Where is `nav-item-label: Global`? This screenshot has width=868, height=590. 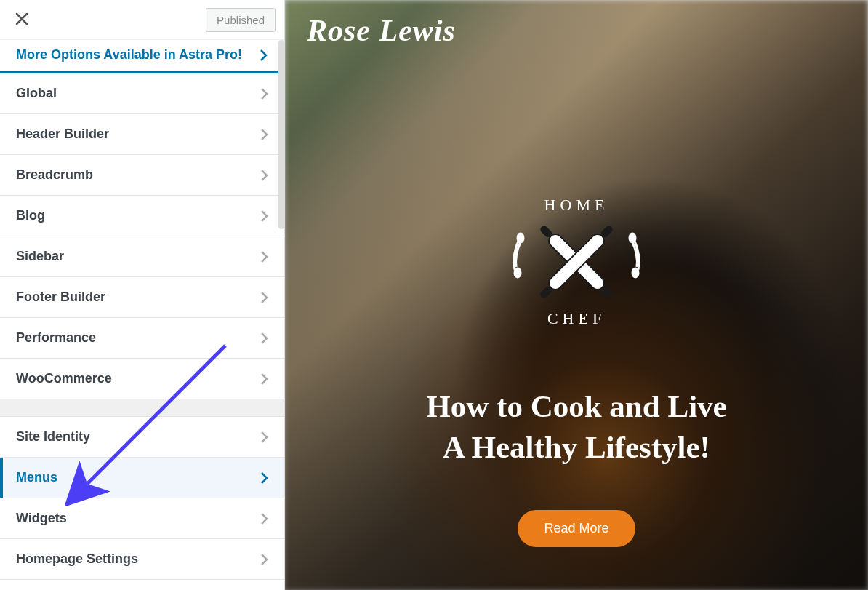 nav-item-label: Global is located at coordinates (36, 93).